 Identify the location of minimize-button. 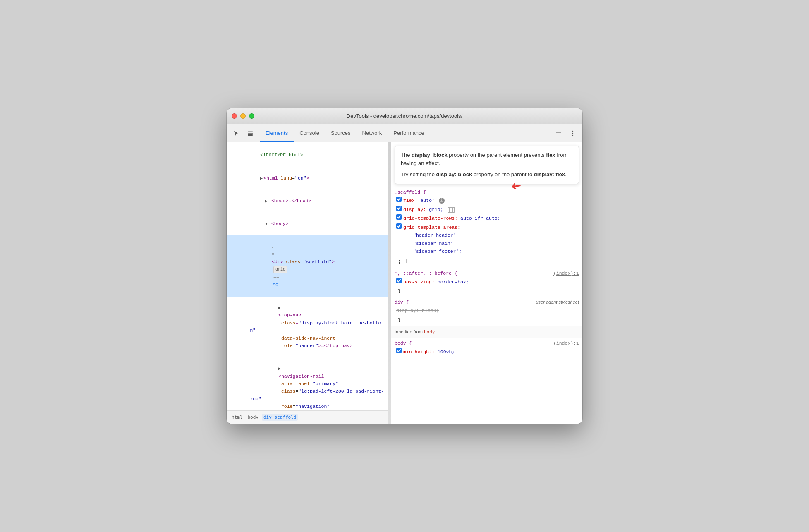
(243, 116).